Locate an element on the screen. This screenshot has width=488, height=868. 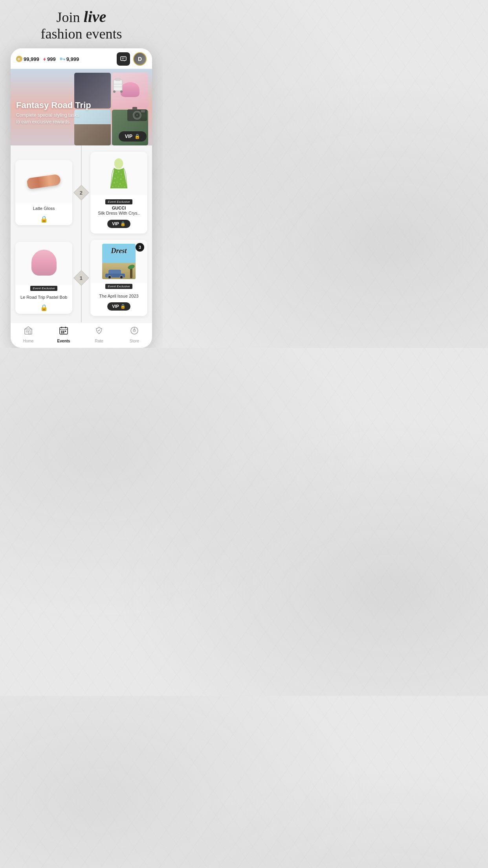
badge-3: 3 is located at coordinates (140, 247).